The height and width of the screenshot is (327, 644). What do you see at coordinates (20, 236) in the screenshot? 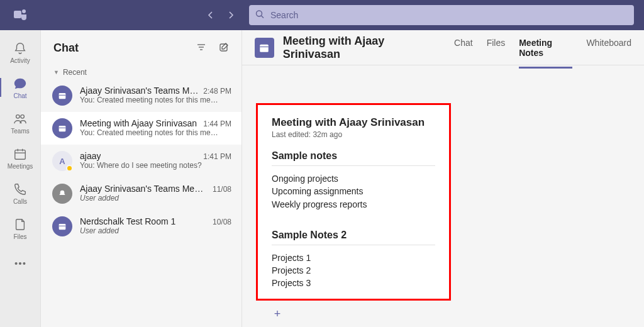
I see `rail-label: Files` at bounding box center [20, 236].